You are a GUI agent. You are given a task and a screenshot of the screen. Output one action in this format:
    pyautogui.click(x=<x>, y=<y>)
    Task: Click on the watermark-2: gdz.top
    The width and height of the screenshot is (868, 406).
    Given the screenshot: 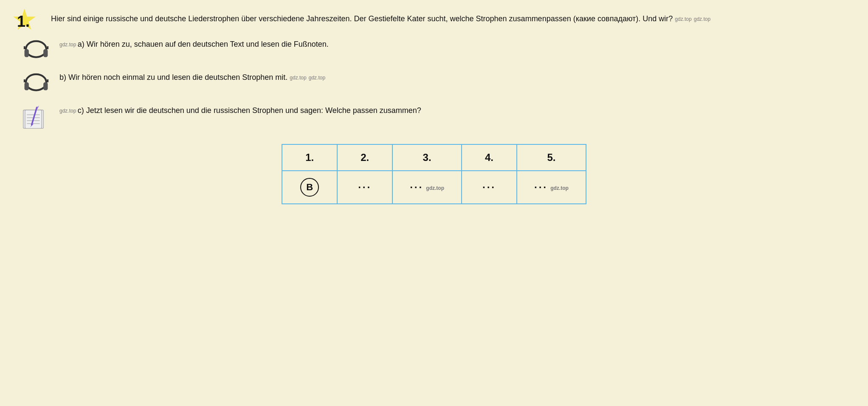 What is the action you would take?
    pyautogui.click(x=702, y=19)
    